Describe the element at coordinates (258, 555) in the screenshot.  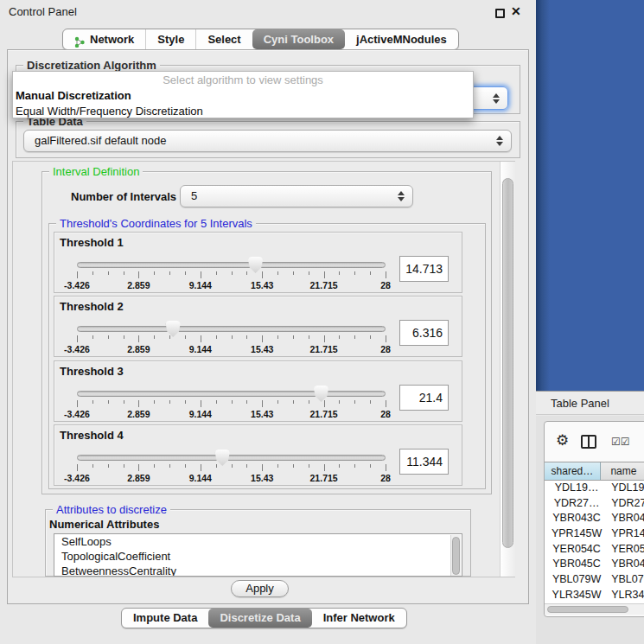
I see `numerical-attributes-list: SelfLoopsTopologicalCoefficientBetweenne…` at that location.